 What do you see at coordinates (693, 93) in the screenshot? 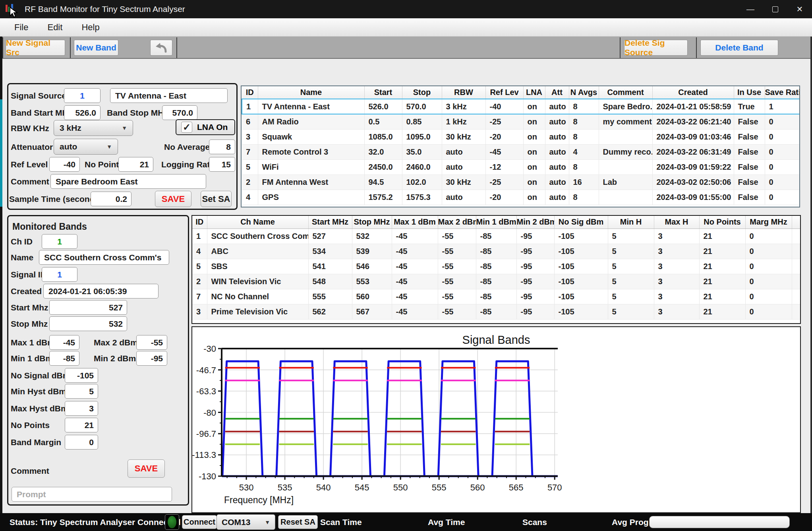
I see `column-header: Created` at bounding box center [693, 93].